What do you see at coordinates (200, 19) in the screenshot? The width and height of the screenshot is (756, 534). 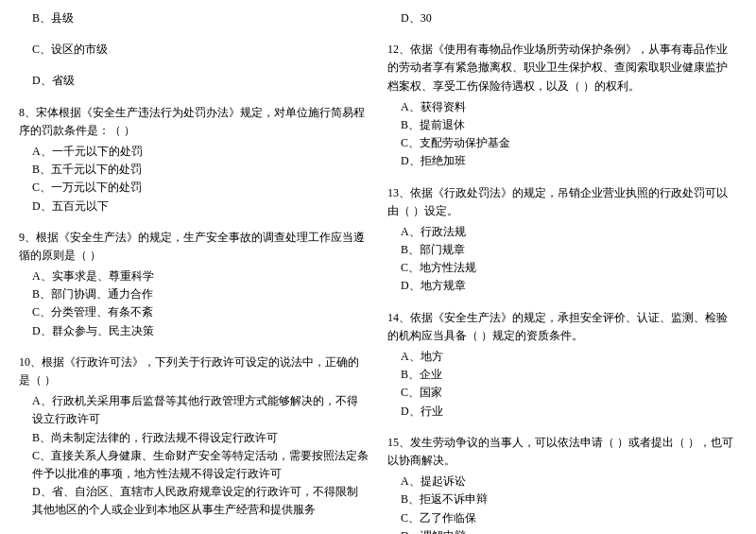 I see `option-text: B、县级` at bounding box center [200, 19].